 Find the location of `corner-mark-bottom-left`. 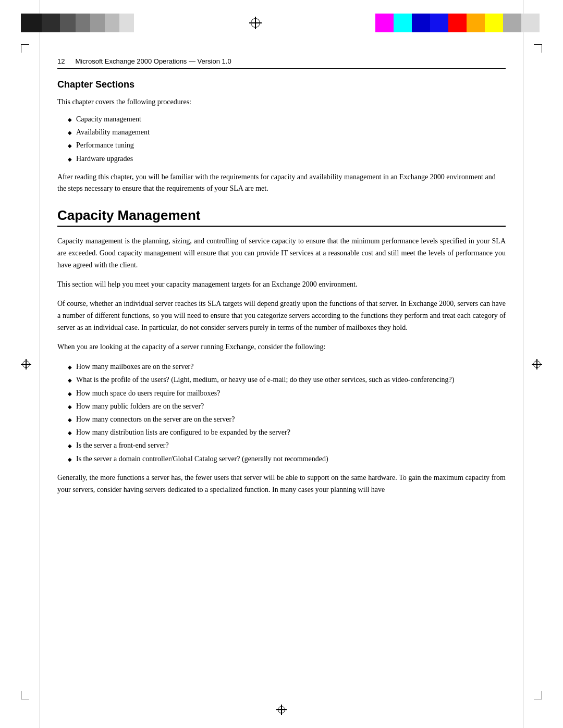

corner-mark-bottom-left is located at coordinates (26, 694).